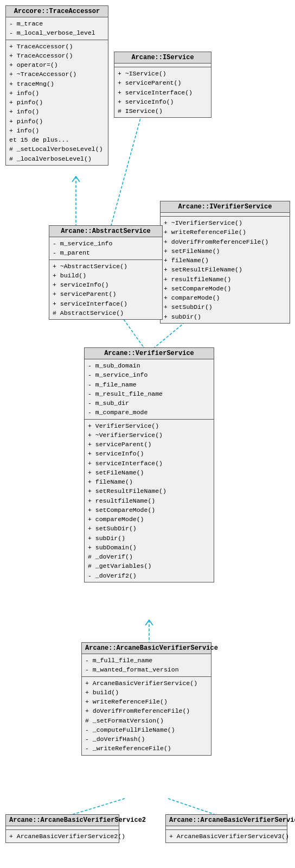  I want to click on arcane-basic-verifierv3-box: Arcane::ArcaneBasicVerifierServiceV3 + A…, so click(227, 828).